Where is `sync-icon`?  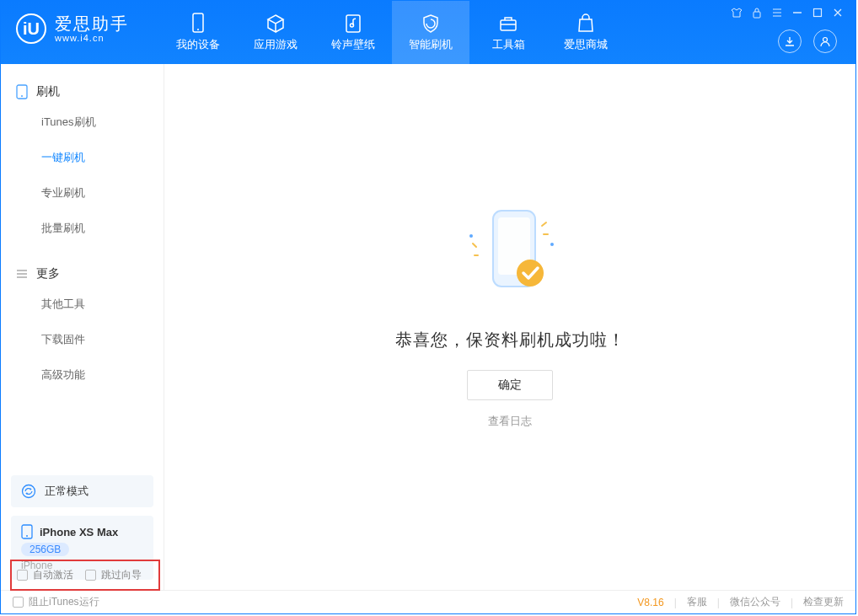
sync-icon is located at coordinates (29, 491).